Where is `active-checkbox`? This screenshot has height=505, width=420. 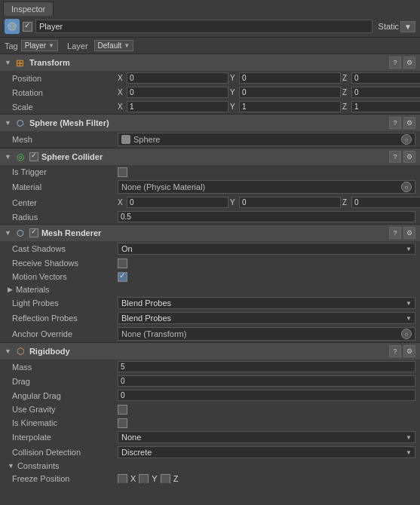
active-checkbox is located at coordinates (27, 27).